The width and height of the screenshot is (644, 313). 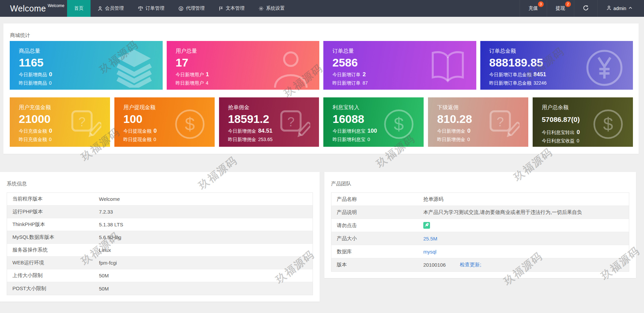 I want to click on flag-icon, so click(x=221, y=9).